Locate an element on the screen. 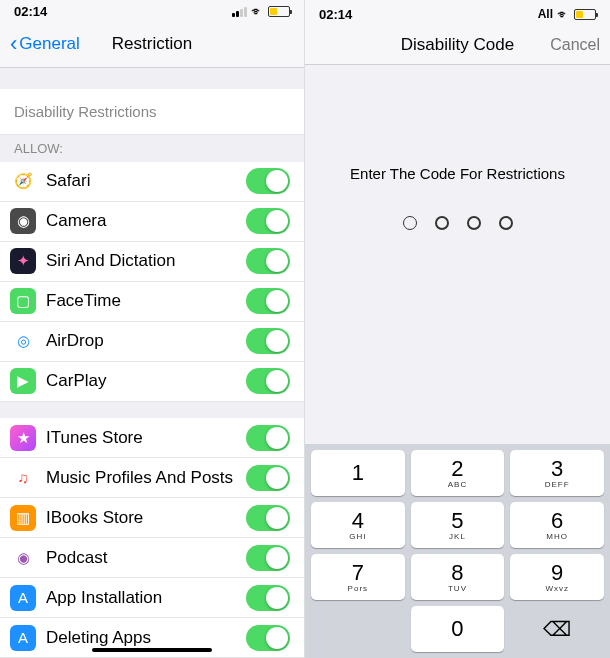 The width and height of the screenshot is (610, 658). keypad-7: 7Pors is located at coordinates (358, 577).